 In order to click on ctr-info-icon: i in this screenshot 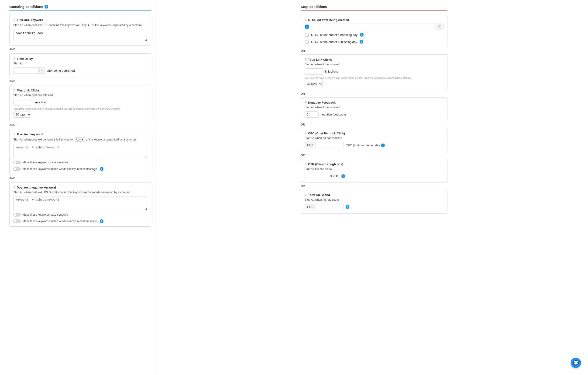, I will do `click(343, 176)`.